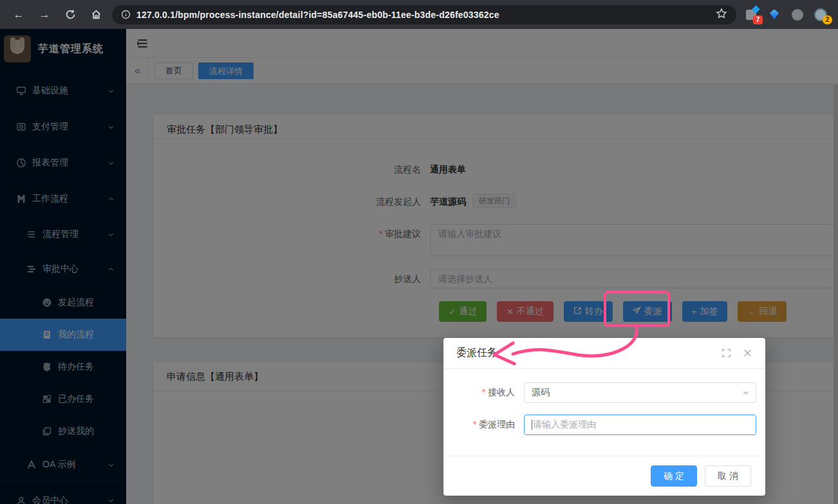 The image size is (838, 504). I want to click on profile-badge: 2, so click(828, 20).